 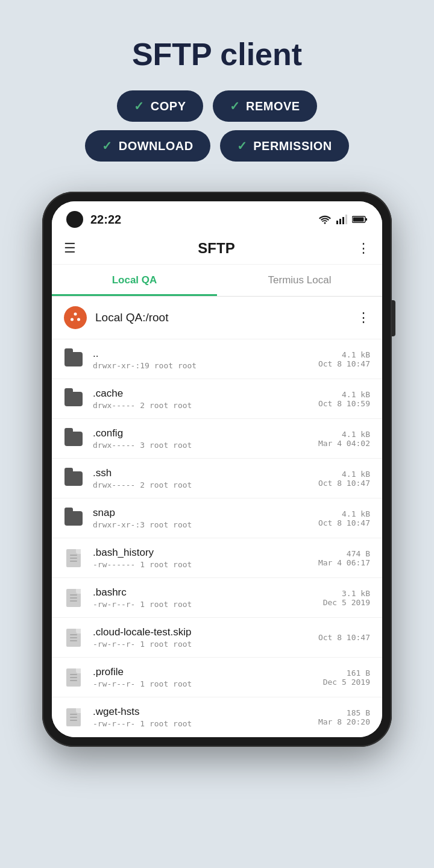 I want to click on battery-icon, so click(x=360, y=219).